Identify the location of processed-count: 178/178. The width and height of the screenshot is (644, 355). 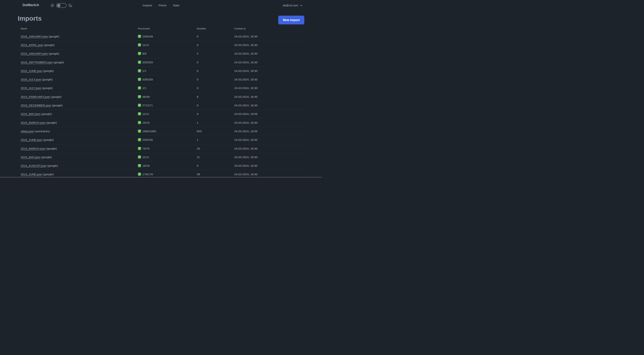
(148, 174).